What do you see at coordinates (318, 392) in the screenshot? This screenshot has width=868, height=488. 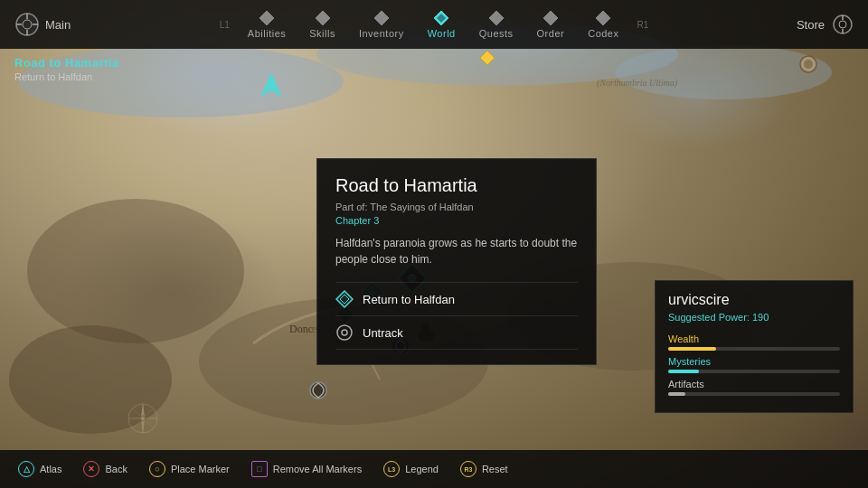 I see `map-marker-knot2` at bounding box center [318, 392].